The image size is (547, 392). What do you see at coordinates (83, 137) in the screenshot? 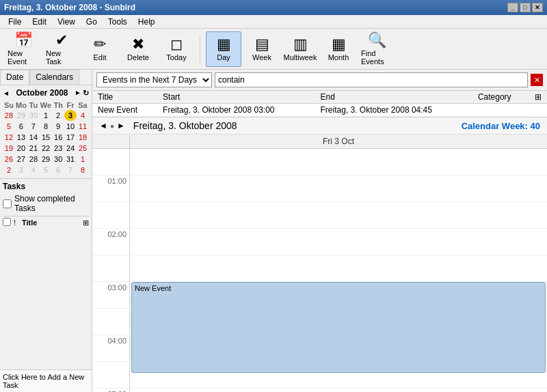
I see `cal-day-18: 18` at bounding box center [83, 137].